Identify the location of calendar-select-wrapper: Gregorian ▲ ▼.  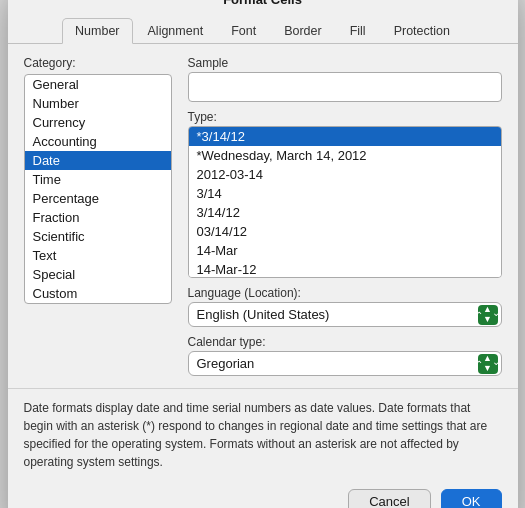
(345, 364).